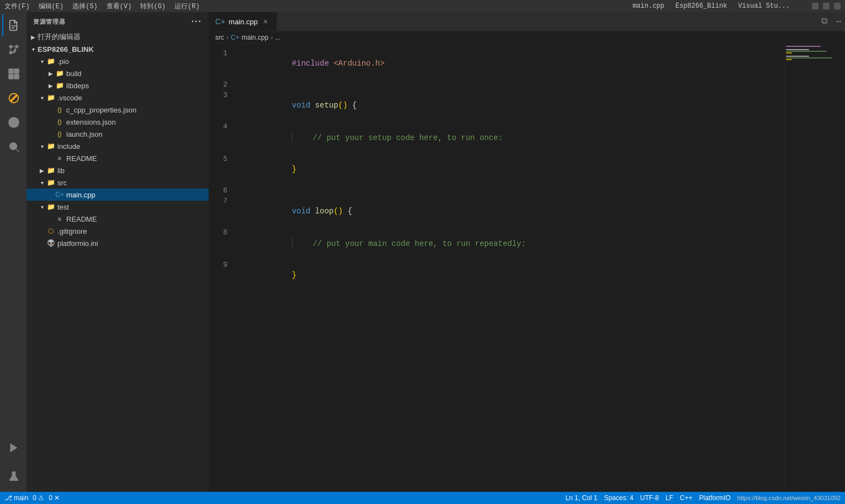 This screenshot has height=504, width=845. Describe the element at coordinates (118, 37) in the screenshot. I see `open-editors-section: ▶ 打开的编辑器` at that location.